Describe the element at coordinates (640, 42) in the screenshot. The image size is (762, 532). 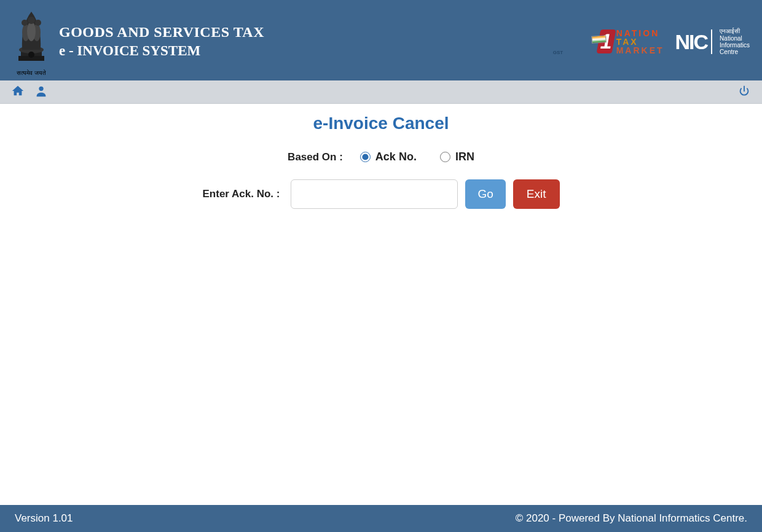
I see `ntm-tax: TAX` at that location.